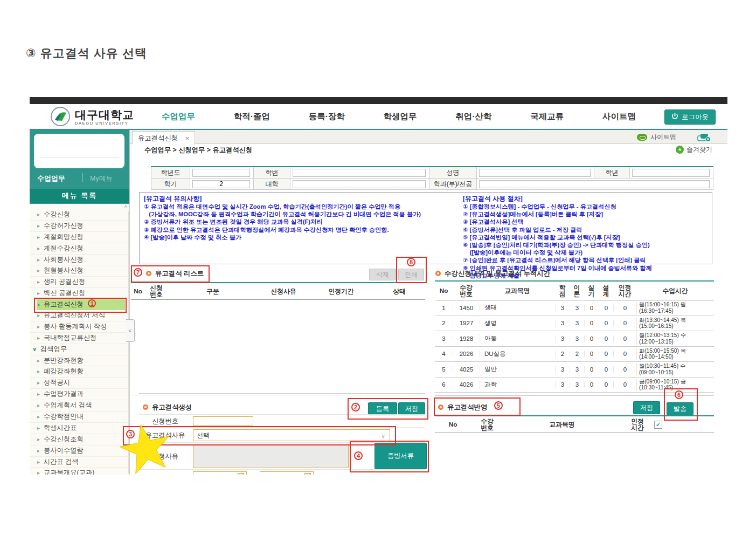 The width and height of the screenshot is (756, 535). Describe the element at coordinates (57, 382) in the screenshot. I see `sidebar-item-label: 성적공시` at that location.